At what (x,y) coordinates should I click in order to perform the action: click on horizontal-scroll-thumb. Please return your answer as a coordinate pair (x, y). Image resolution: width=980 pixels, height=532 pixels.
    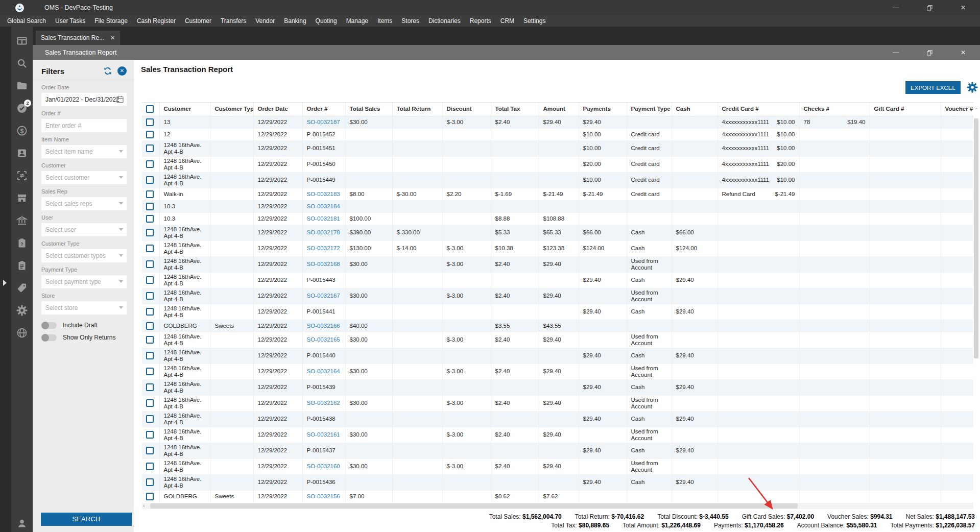
    Looking at the image, I should click on (474, 506).